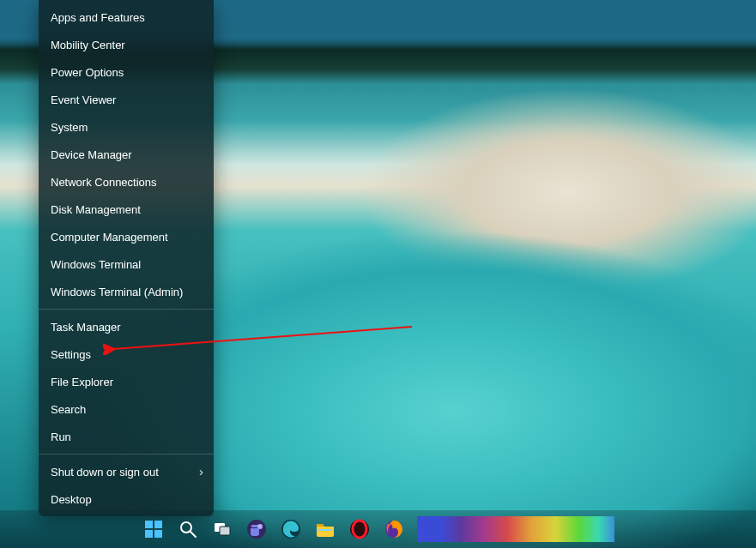  What do you see at coordinates (83, 99) in the screenshot?
I see `menu-item-label: Event Viewer` at bounding box center [83, 99].